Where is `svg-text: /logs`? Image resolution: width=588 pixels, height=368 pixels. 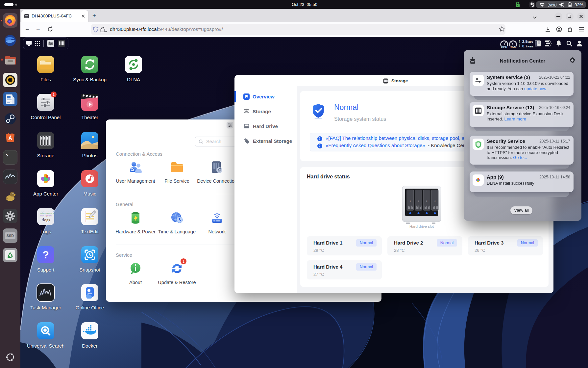
svg-text: /logs is located at coordinates (46, 220).